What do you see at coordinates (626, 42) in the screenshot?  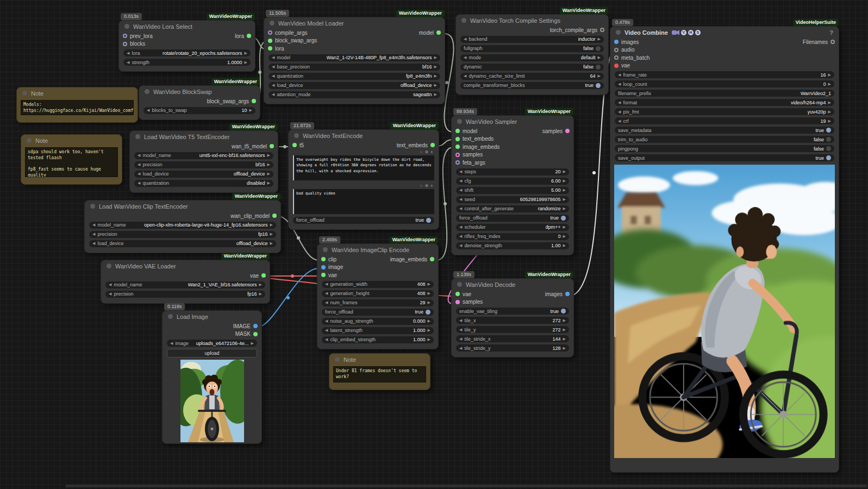 I see `input-slot-images: images` at bounding box center [626, 42].